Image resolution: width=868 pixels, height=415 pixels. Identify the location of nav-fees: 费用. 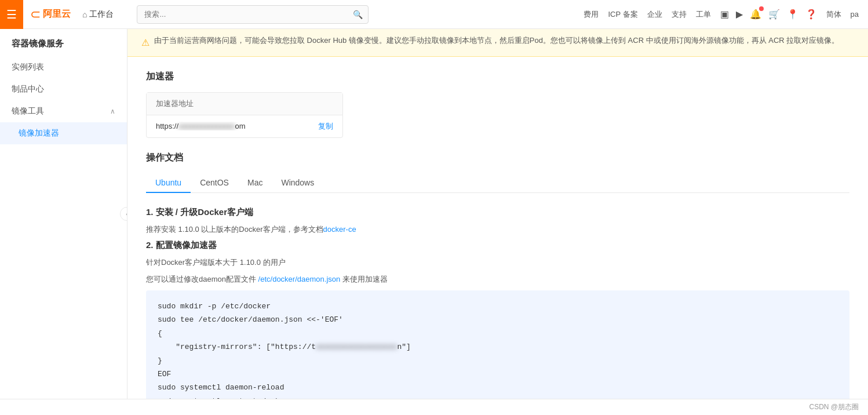
(591, 14).